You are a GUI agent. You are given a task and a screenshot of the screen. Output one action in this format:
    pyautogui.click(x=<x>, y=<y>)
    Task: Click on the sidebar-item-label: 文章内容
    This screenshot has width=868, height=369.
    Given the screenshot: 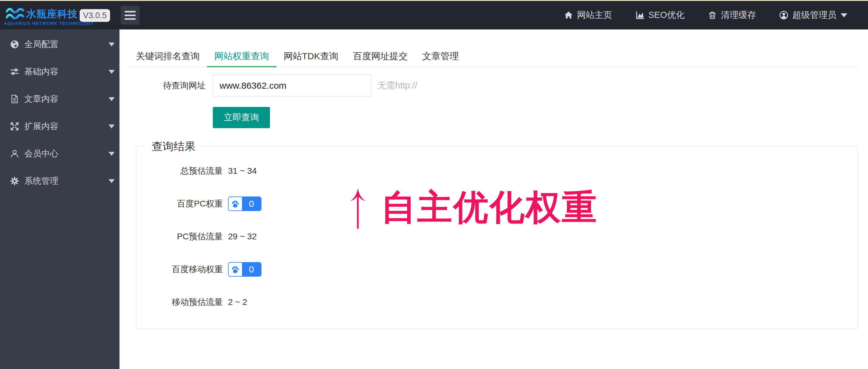 What is the action you would take?
    pyautogui.click(x=41, y=99)
    